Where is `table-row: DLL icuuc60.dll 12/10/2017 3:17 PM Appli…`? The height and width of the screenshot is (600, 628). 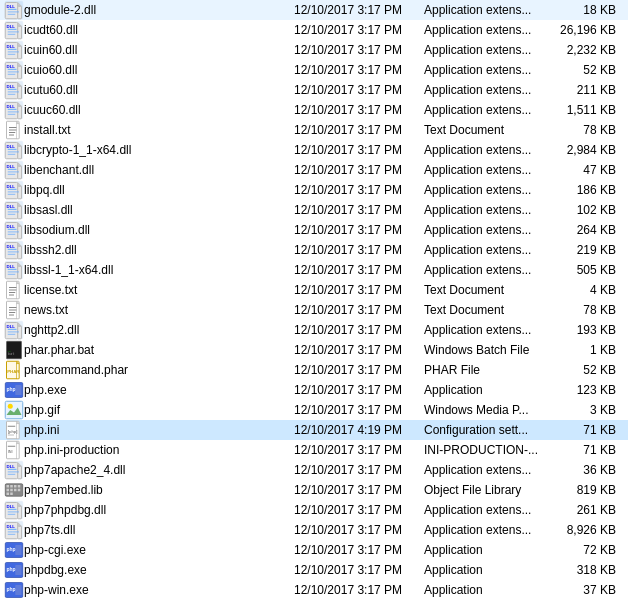 table-row: DLL icuuc60.dll 12/10/2017 3:17 PM Appli… is located at coordinates (314, 110).